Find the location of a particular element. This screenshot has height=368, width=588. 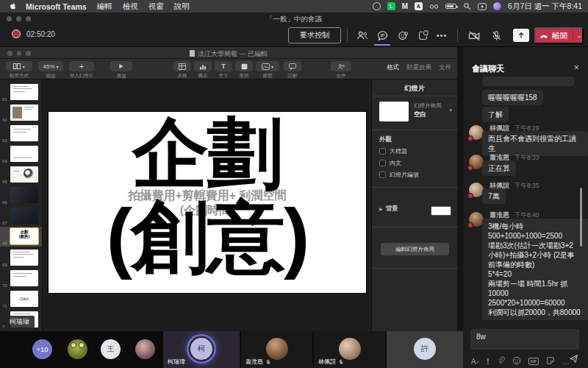

zoom-control: 45%▾ is located at coordinates (51, 66).